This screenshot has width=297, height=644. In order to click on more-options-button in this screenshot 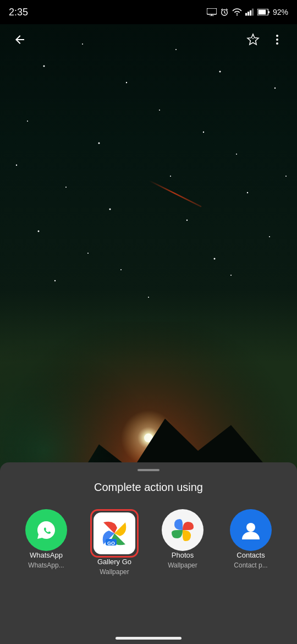, I will do `click(277, 40)`.